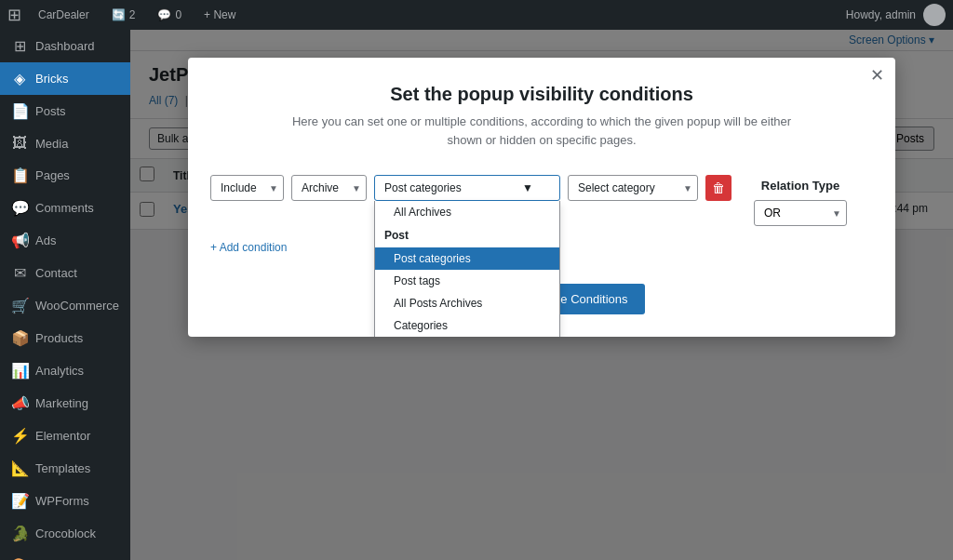 The height and width of the screenshot is (560, 953). Describe the element at coordinates (65, 339) in the screenshot. I see `sidebar-item-products: 📦 Products` at that location.